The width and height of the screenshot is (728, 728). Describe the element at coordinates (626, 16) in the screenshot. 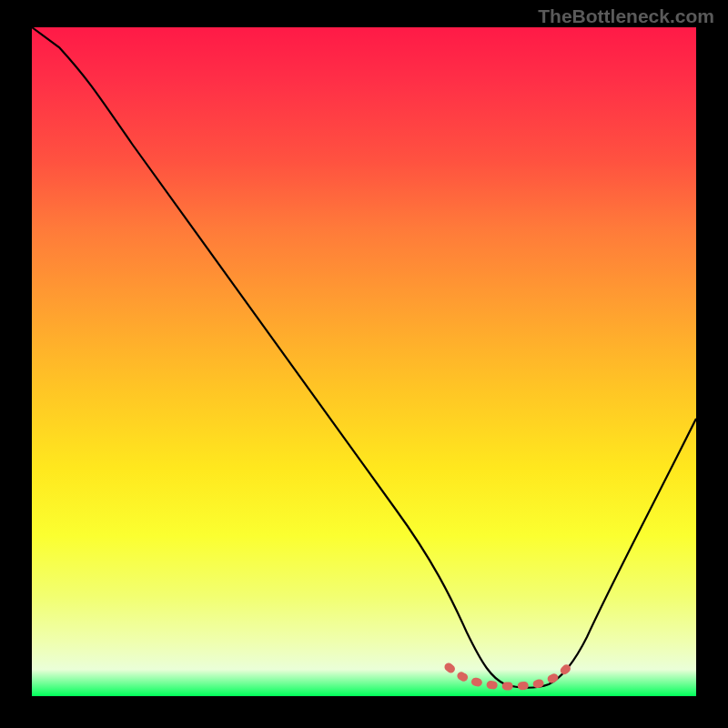

I see `watermark-text: TheBottleneck.com` at that location.